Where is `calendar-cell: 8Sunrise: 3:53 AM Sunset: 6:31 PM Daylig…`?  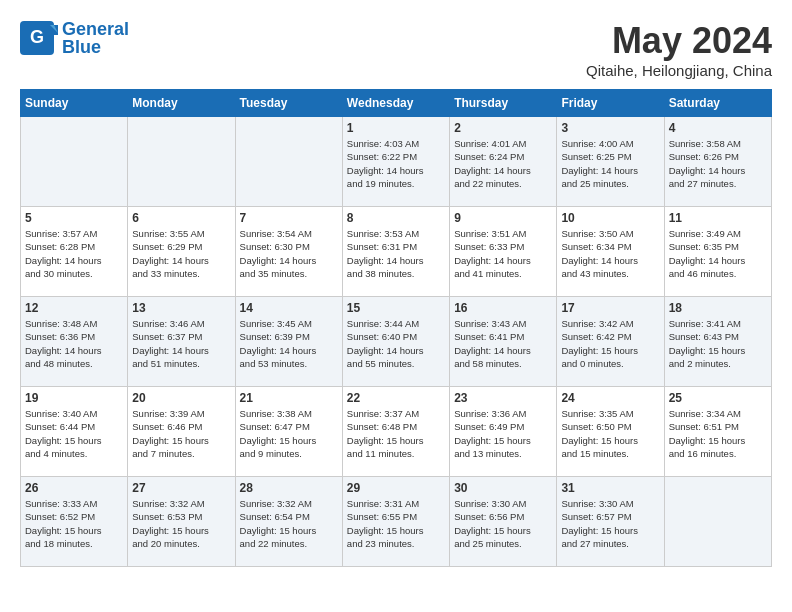 calendar-cell: 8Sunrise: 3:53 AM Sunset: 6:31 PM Daylig… is located at coordinates (396, 252).